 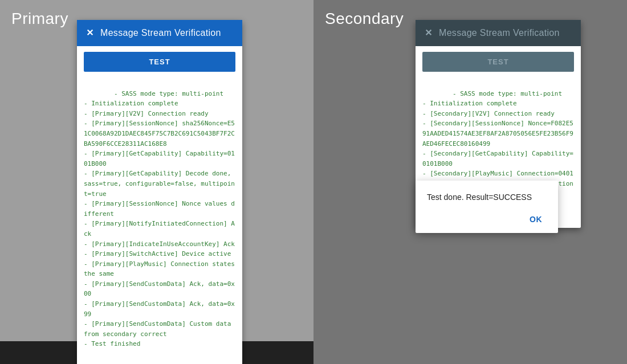 What do you see at coordinates (169, 93) in the screenshot?
I see `left-log-line-1: - SASS mode type: multi-point` at bounding box center [169, 93].